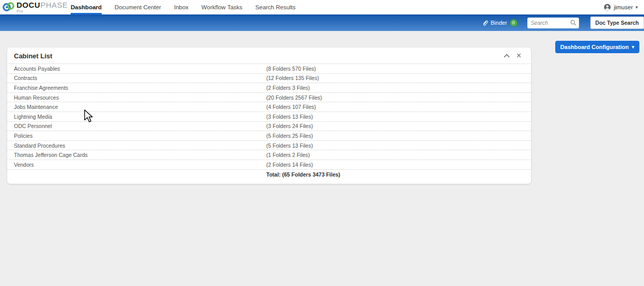 The width and height of the screenshot is (644, 286). Describe the element at coordinates (617, 23) in the screenshot. I see `doc-type-search-button: Doc Type Search` at that location.